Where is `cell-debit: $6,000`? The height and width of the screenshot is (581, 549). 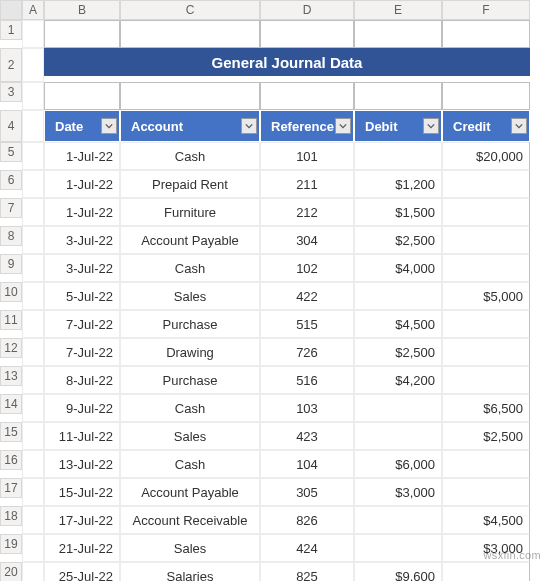
cell-debit: $6,000 is located at coordinates (398, 464).